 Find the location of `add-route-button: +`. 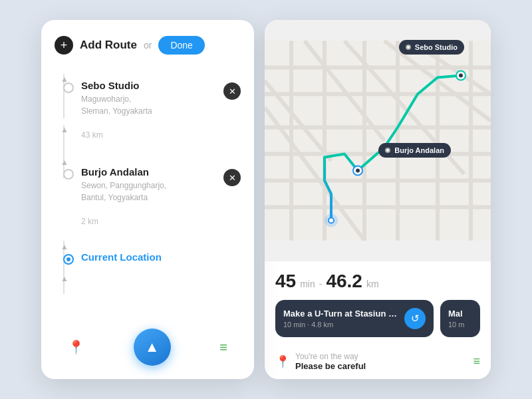

add-route-button: + is located at coordinates (64, 45).